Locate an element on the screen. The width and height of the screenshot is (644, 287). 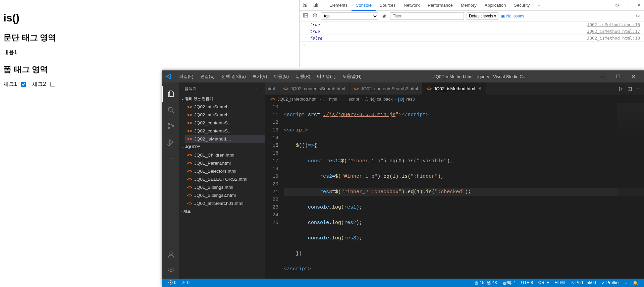
editor-tab: html is located at coordinates (272, 89).